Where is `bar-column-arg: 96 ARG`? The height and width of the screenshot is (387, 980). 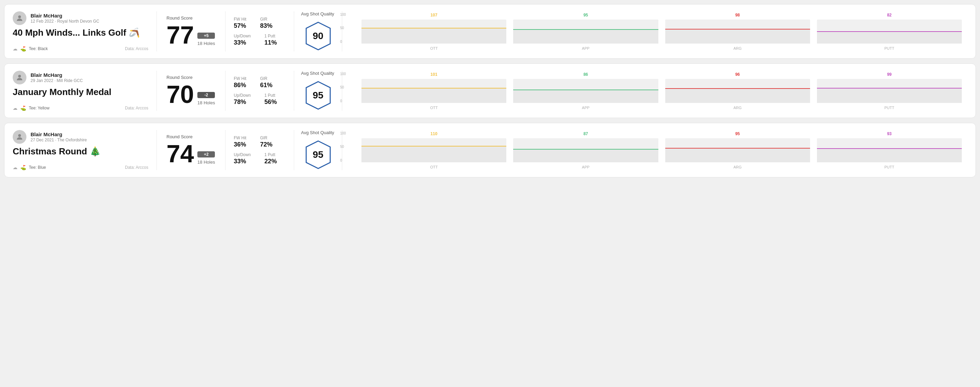
bar-column-arg: 96 ARG is located at coordinates (738, 91).